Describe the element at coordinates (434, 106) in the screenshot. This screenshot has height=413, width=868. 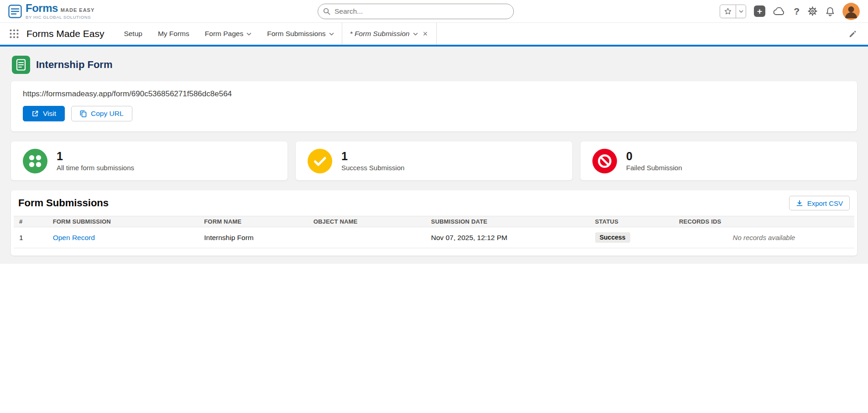
I see `form-url-card: https://formsmadeasy.app/form/690c536856…` at that location.